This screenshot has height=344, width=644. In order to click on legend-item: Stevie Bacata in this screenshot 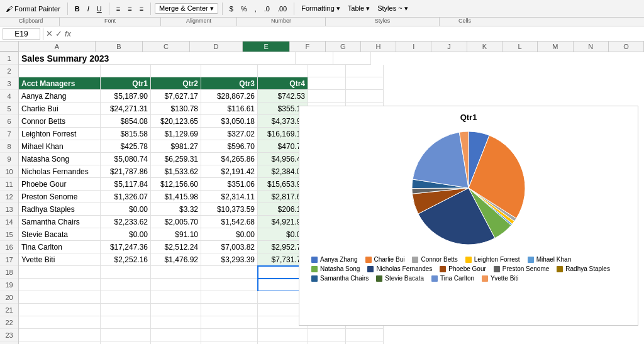, I will do `click(400, 278)`.